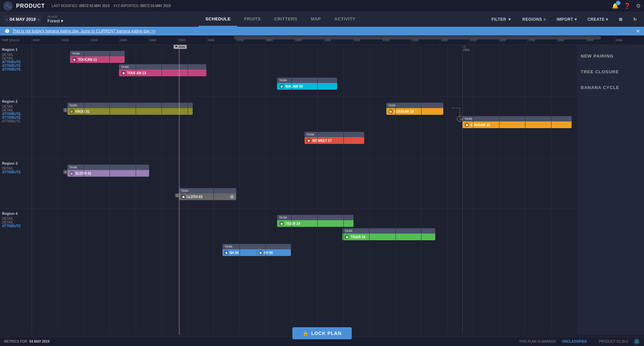 This screenshot has height=346, width=644. What do you see at coordinates (16, 71) in the screenshot?
I see `region1-label-section: Region 1 DETAIL DETAIL ATTRIBUTE ATTRIBU…` at bounding box center [16, 71].